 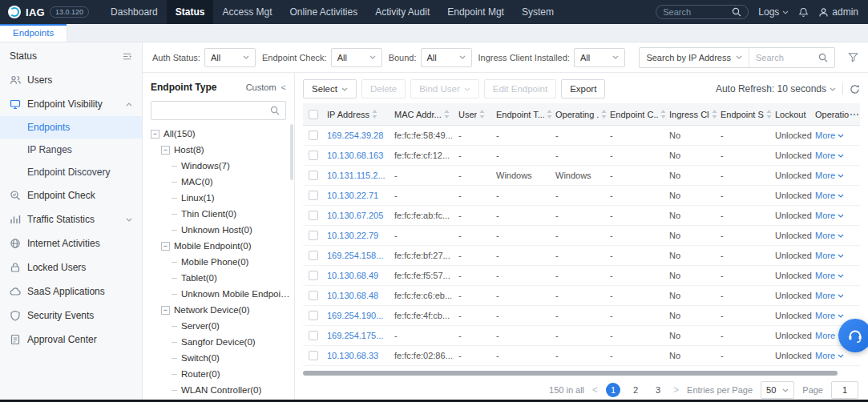 I want to click on sidebar-item-endpoint-visibility: Endpoint Visibility, so click(x=71, y=104).